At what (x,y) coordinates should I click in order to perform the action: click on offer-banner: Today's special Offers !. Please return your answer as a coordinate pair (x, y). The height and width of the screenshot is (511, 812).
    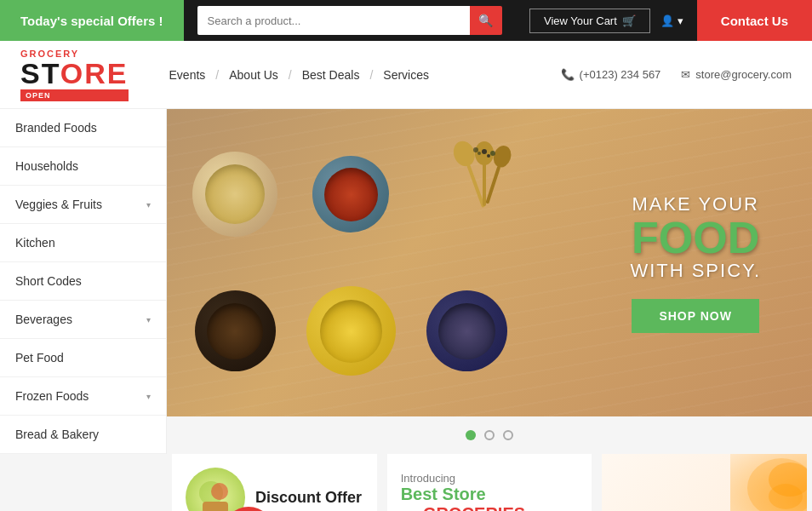
    Looking at the image, I should click on (92, 20).